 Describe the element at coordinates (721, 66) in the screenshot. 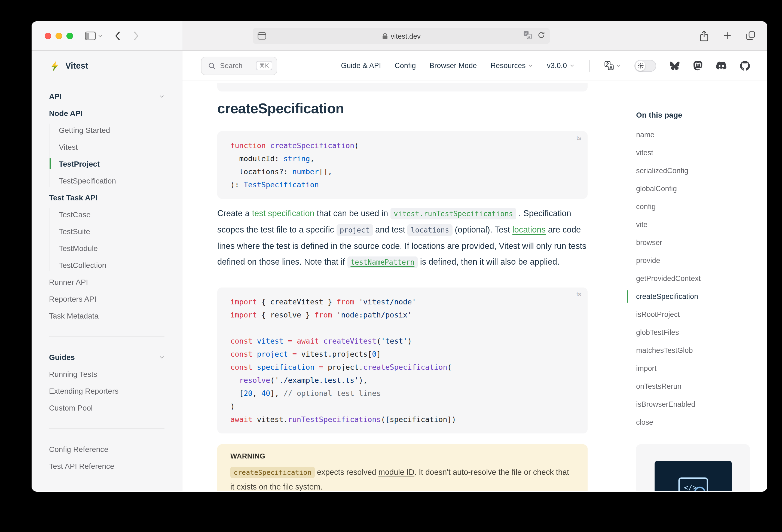

I see `discord-icon` at that location.